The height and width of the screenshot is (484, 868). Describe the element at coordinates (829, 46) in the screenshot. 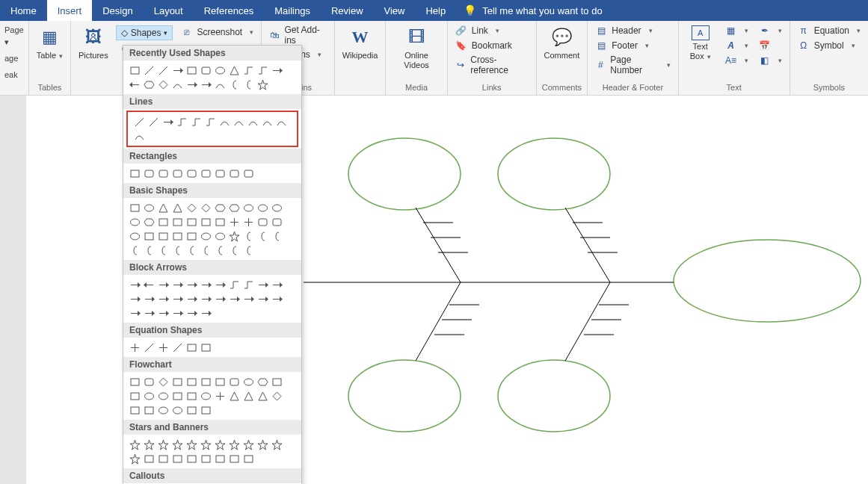

I see `symbol-button: Ω Symbol` at that location.